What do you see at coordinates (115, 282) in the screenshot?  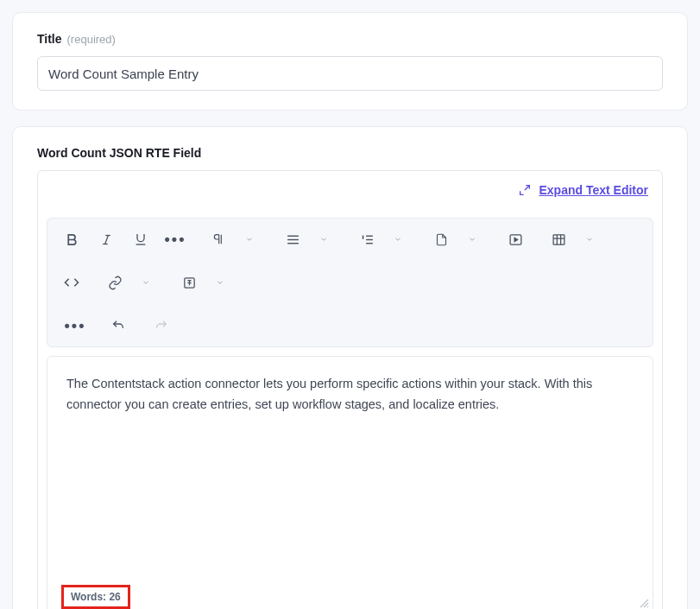 I see `link-button` at bounding box center [115, 282].